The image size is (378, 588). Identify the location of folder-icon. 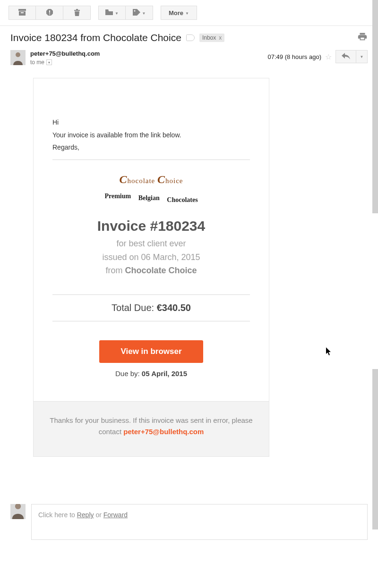
(109, 13).